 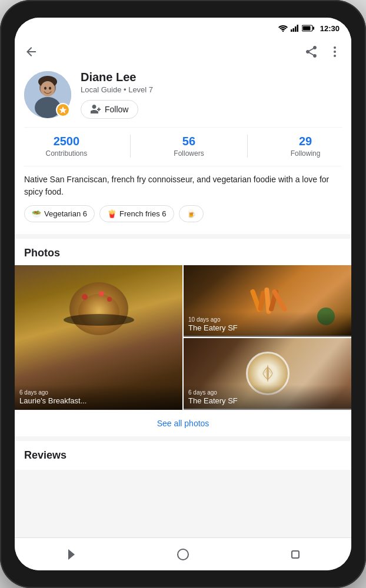 What do you see at coordinates (48, 95) in the screenshot?
I see `avatar-container` at bounding box center [48, 95].